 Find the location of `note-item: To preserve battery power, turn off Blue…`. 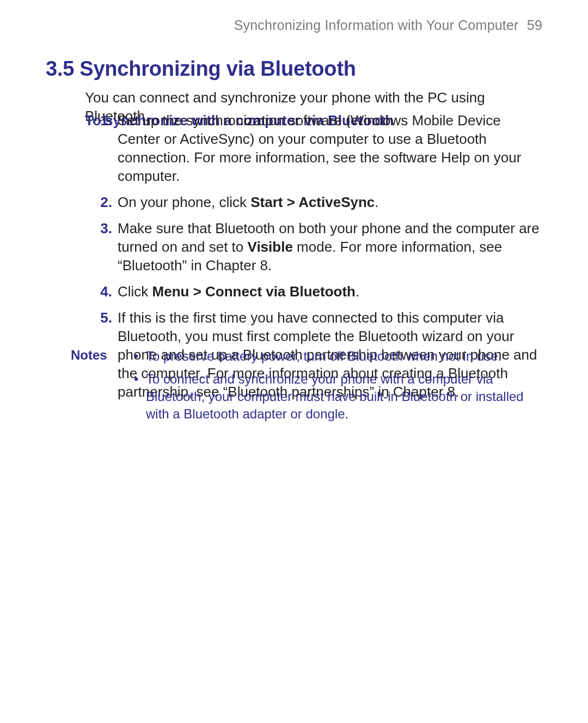

note-item: To preserve battery power, turn off Blue… is located at coordinates (344, 356).